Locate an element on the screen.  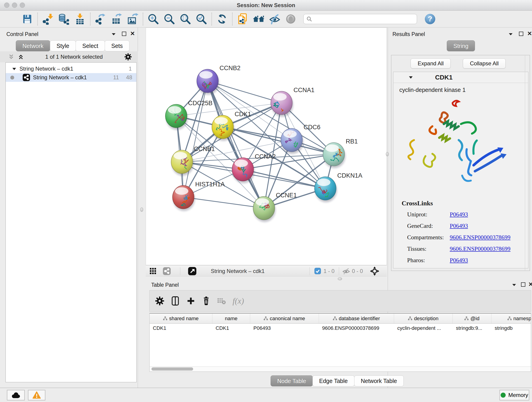
control-panel-close-icon: ✕ is located at coordinates (133, 34).